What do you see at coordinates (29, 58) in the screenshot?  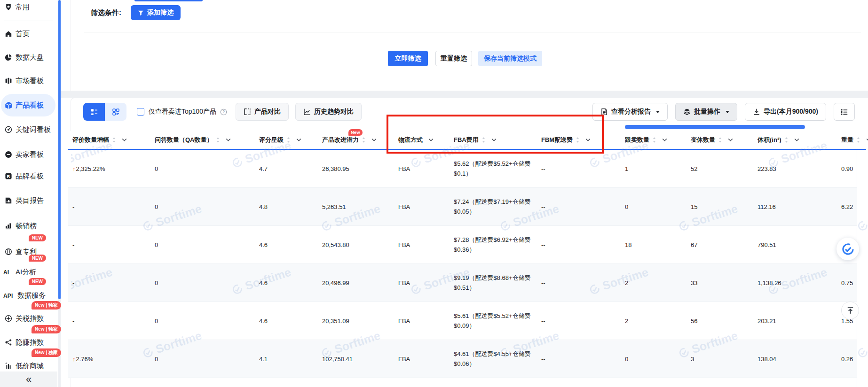 I see `sidebar-item-3: 数据大盘` at bounding box center [29, 58].